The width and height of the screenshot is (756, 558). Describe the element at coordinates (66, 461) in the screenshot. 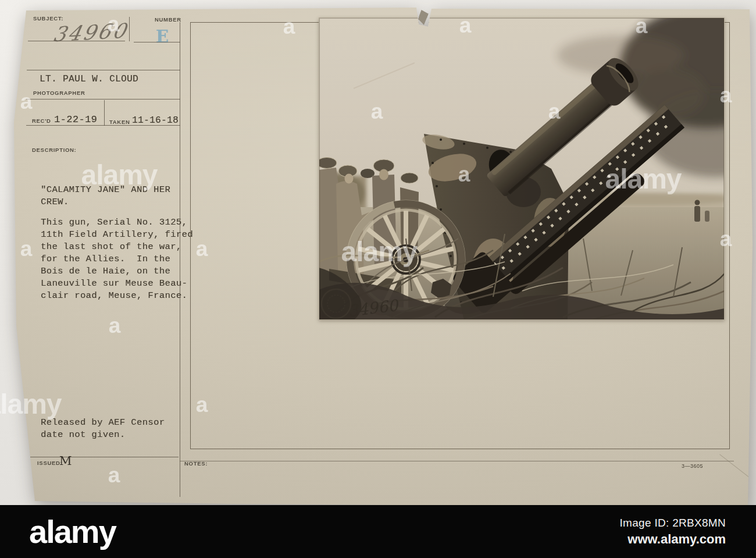

I see `issued-letter: M` at that location.